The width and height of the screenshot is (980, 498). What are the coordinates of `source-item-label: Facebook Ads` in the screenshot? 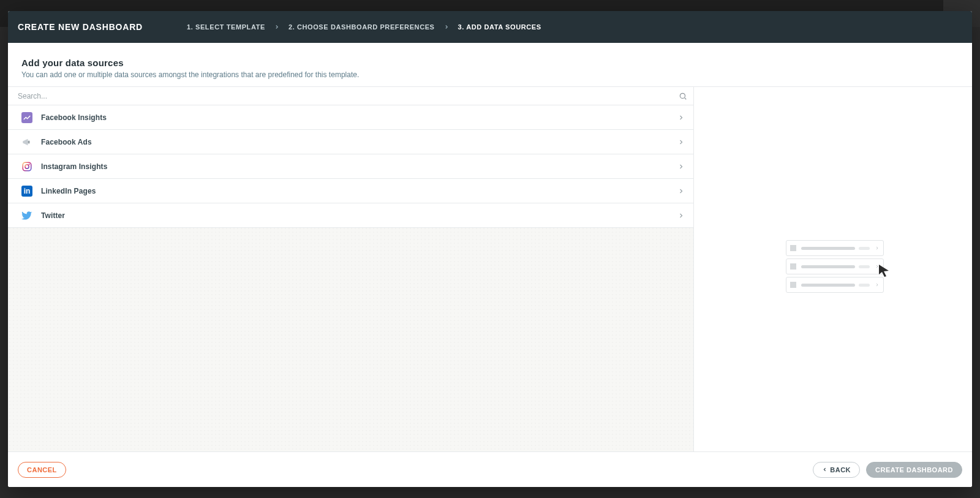 It's located at (66, 142).